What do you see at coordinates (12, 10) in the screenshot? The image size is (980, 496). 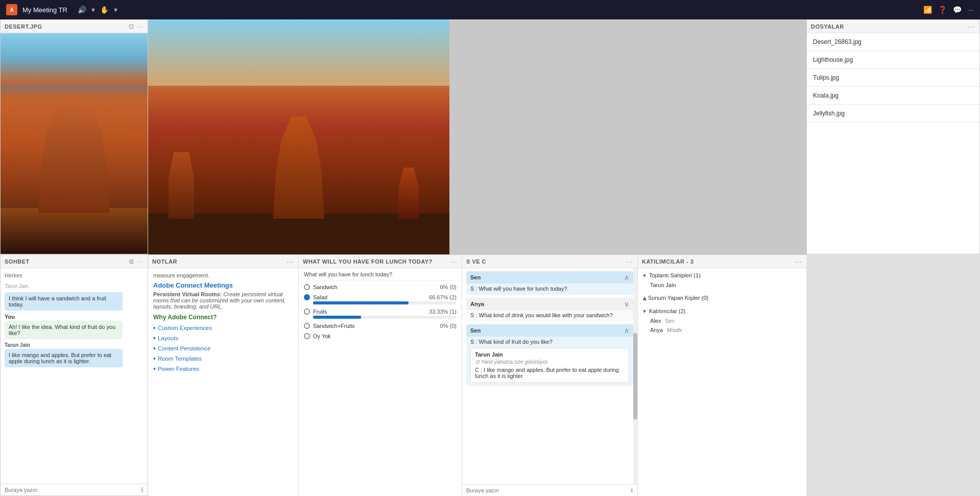 I see `app-logo: A` at bounding box center [12, 10].